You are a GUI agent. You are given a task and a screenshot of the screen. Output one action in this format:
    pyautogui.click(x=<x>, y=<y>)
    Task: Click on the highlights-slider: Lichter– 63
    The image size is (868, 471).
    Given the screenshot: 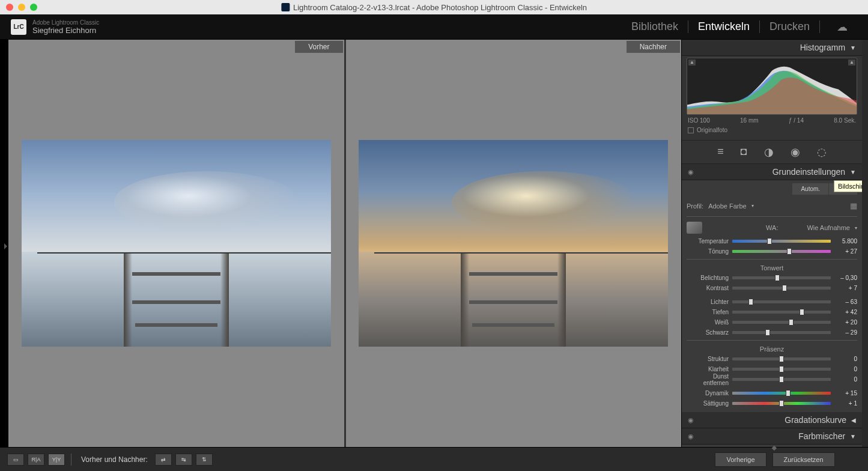 What is the action you would take?
    pyautogui.click(x=772, y=302)
    